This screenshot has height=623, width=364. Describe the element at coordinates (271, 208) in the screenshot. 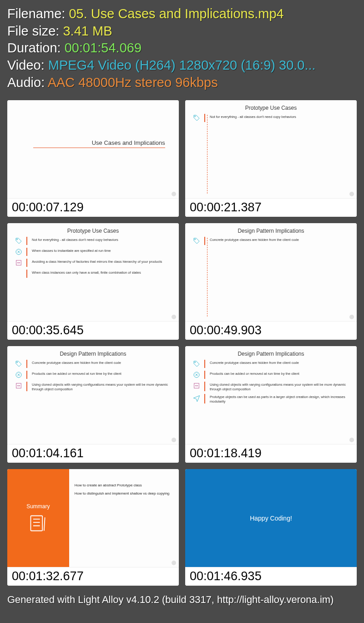

I see `timecode: 00:00:21.387` at that location.